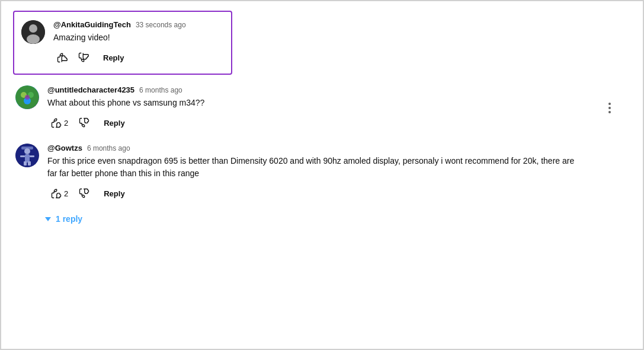  Describe the element at coordinates (161, 25) in the screenshot. I see `comment-1-timestamp: 33 seconds ago` at that location.